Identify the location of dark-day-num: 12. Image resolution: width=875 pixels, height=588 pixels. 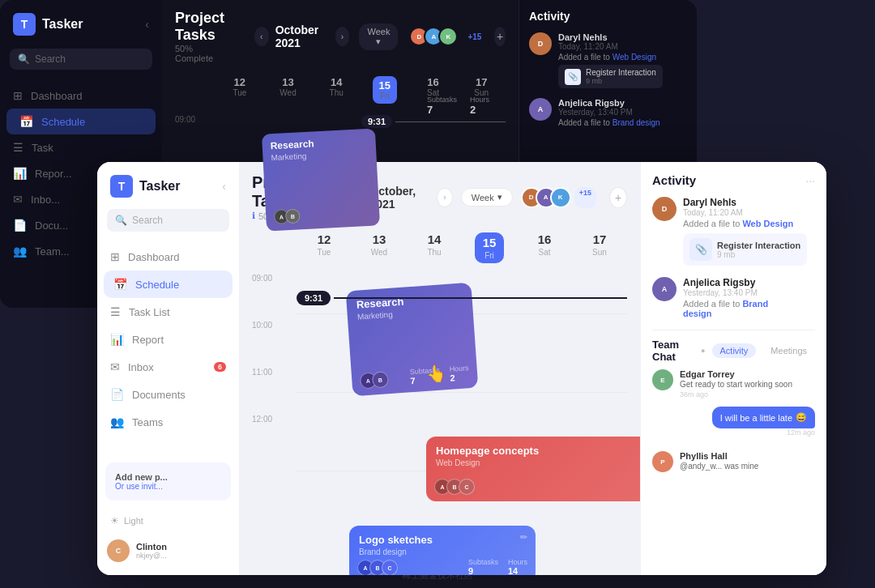
(240, 83).